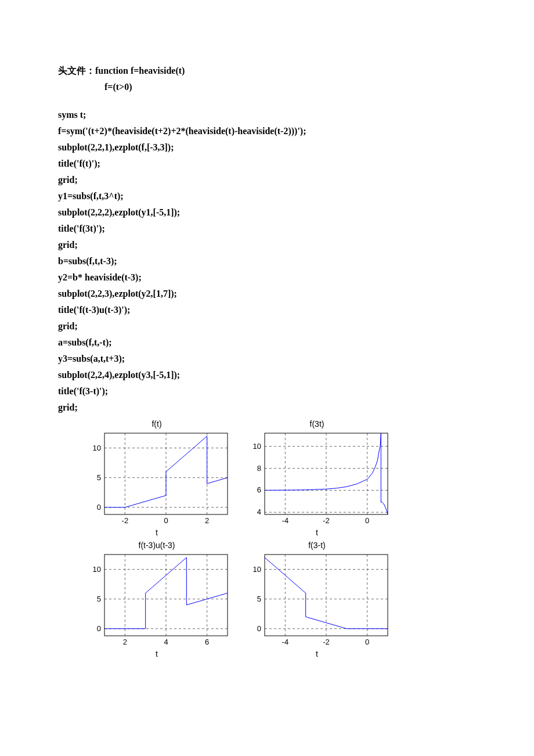  What do you see at coordinates (157, 600) in the screenshot?
I see `chart-svg: 2460510` at bounding box center [157, 600].